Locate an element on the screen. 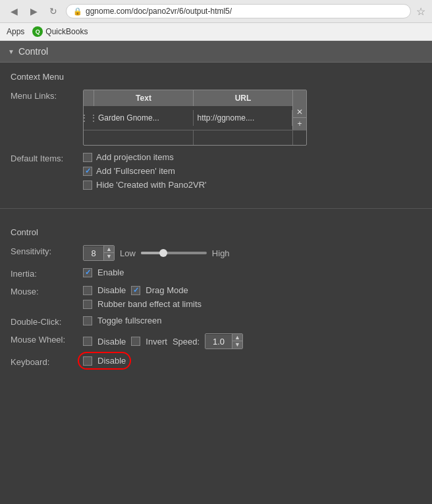 This screenshot has width=432, height=504. mw-disable-checkbox is located at coordinates (88, 341).